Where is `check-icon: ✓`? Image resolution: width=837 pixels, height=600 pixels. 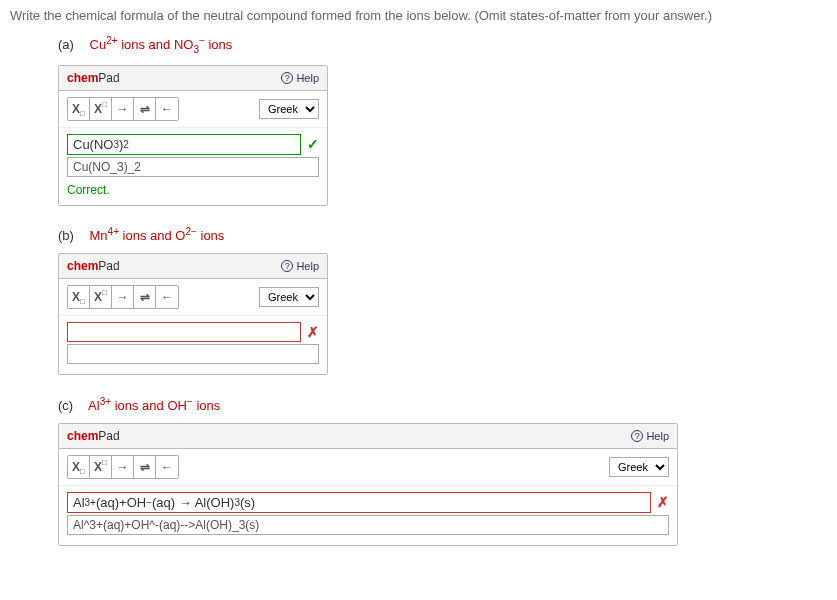
check-icon: ✓ is located at coordinates (313, 144).